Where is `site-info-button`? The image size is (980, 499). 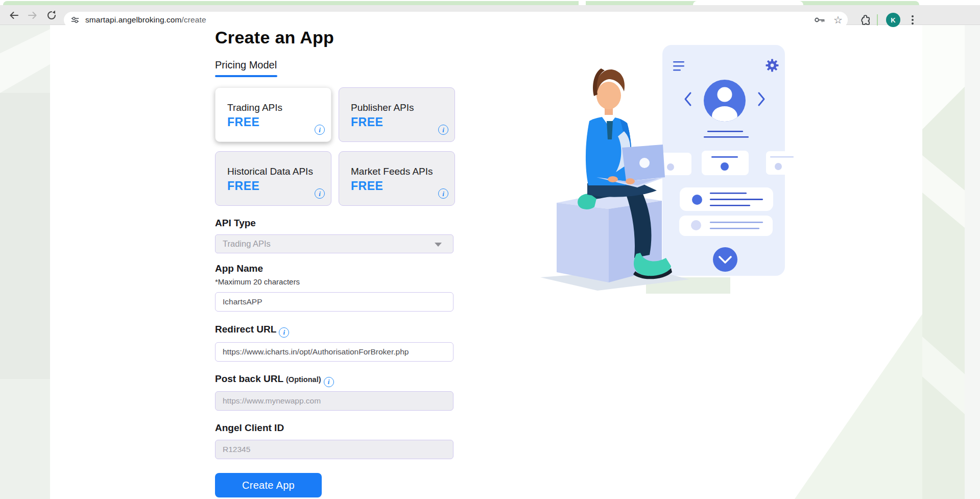
site-info-button is located at coordinates (75, 20).